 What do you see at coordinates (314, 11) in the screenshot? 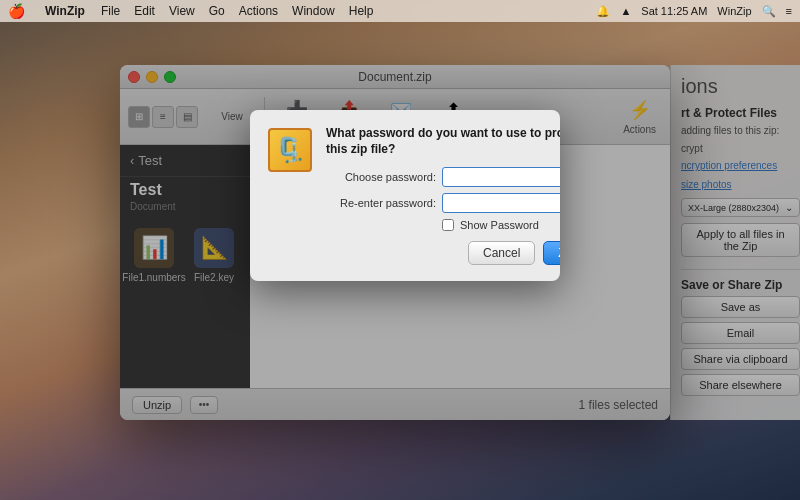
I see `menu-window: Window` at bounding box center [314, 11].